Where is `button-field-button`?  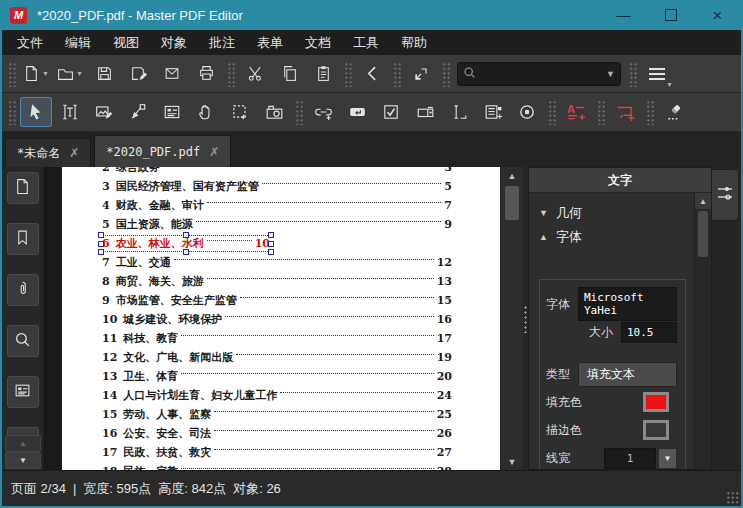
button-field-button is located at coordinates (357, 112).